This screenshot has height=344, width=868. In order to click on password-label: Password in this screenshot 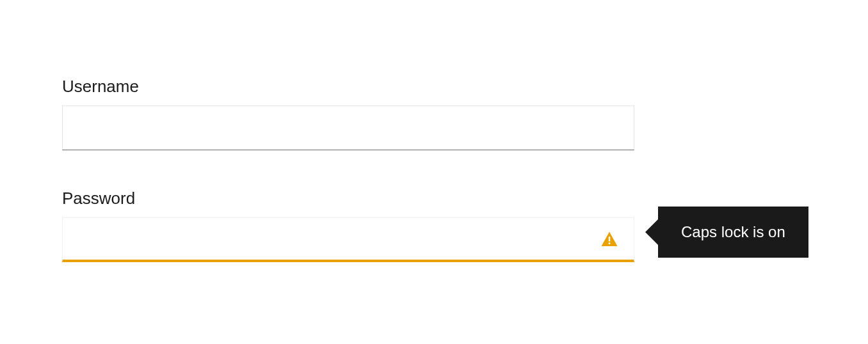, I will do `click(348, 198)`.